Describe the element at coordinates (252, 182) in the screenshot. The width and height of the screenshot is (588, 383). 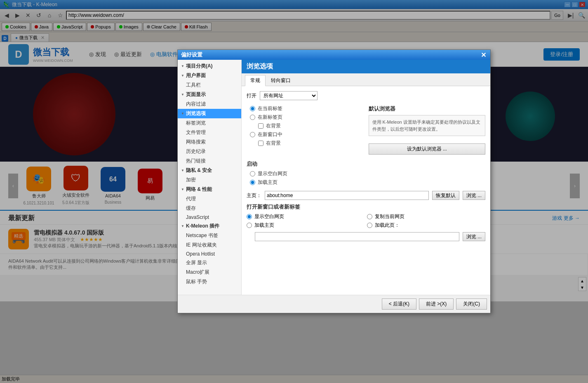
I see `startup-home-input` at that location.